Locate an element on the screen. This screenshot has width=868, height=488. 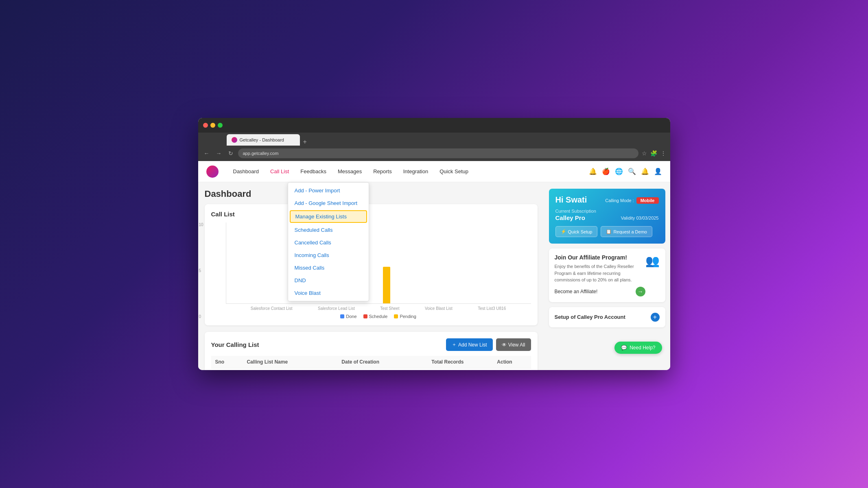
nav-items: Dashboard Call List Feedbacks Messages R… is located at coordinates (404, 172).